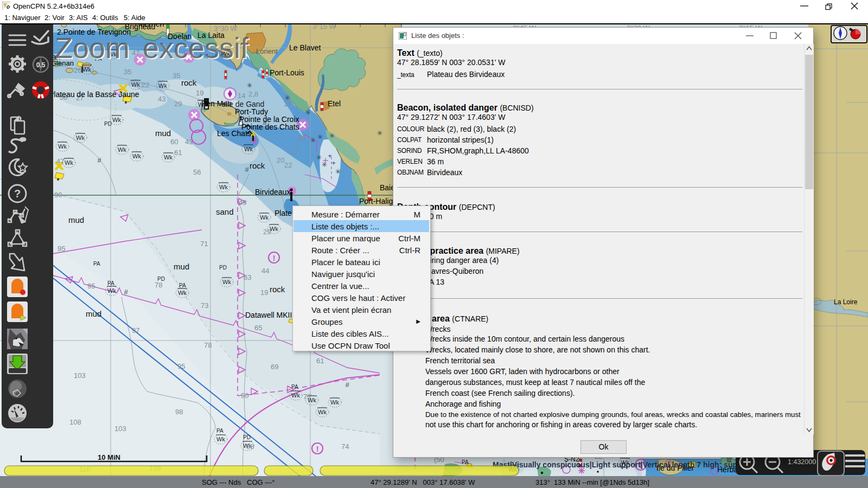 This screenshot has width=868, height=488. Describe the element at coordinates (234, 133) in the screenshot. I see `svg-text: Les Chats` at that location.